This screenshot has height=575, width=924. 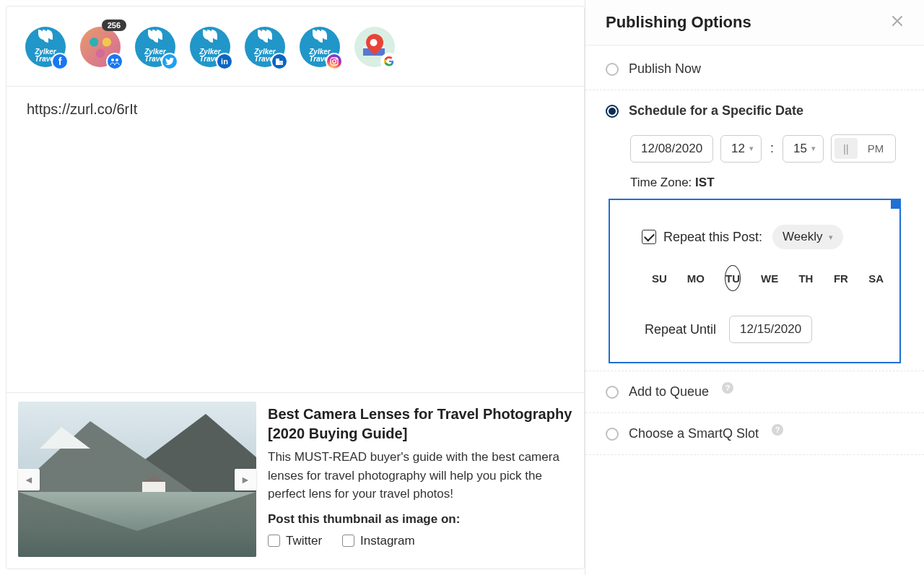 I want to click on instagram-icon, so click(x=334, y=61).